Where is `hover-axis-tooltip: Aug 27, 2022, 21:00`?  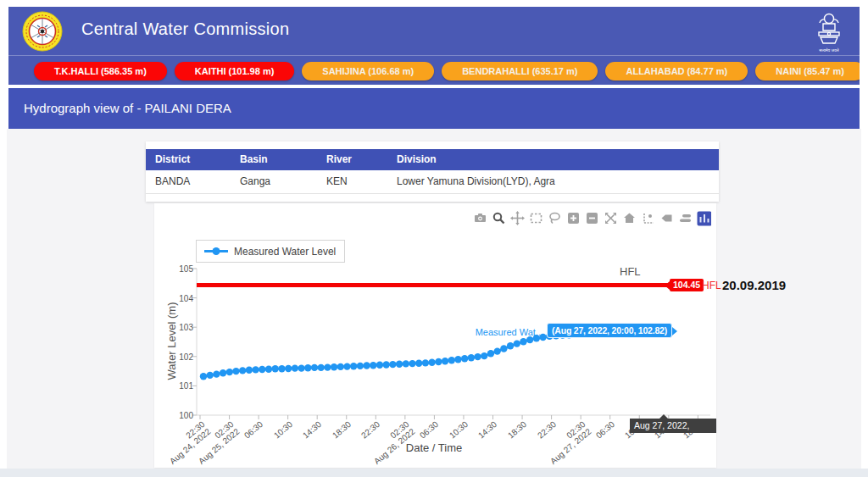
hover-axis-tooltip: Aug 27, 2022, 21:00 is located at coordinates (673, 425).